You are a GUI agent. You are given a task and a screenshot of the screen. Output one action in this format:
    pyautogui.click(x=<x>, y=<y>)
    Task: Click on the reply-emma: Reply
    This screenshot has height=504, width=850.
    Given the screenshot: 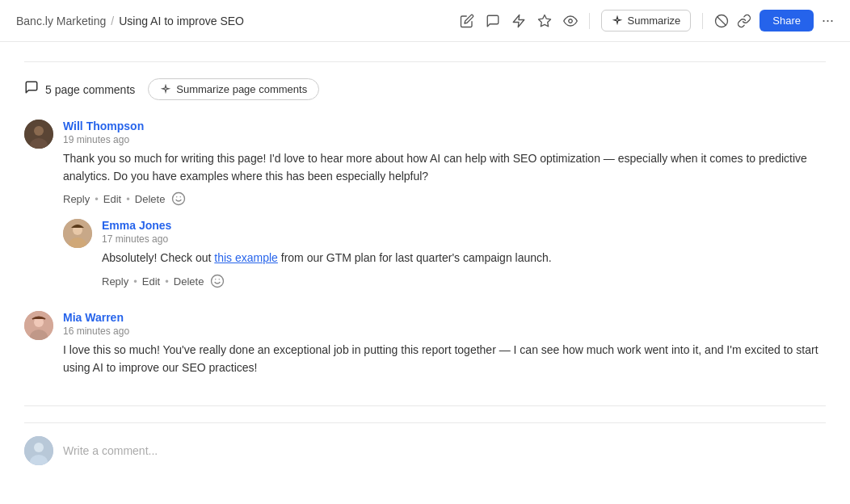 What is the action you would take?
    pyautogui.click(x=115, y=281)
    